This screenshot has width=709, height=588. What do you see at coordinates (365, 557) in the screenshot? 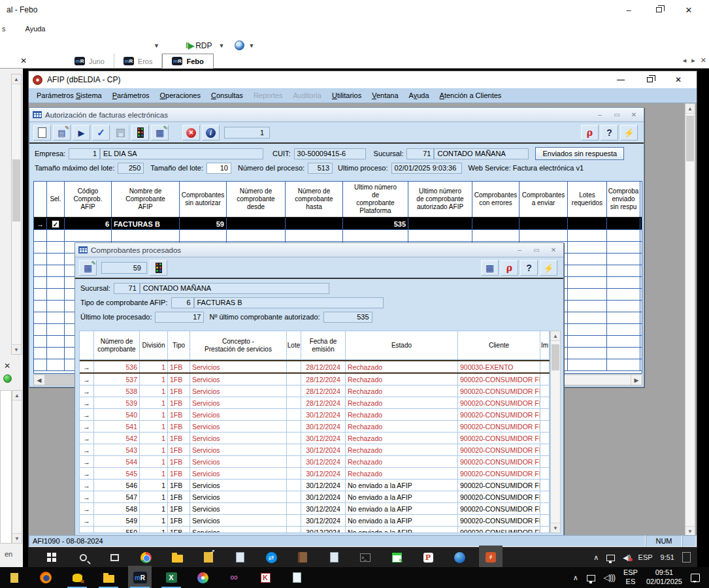
I see `terminal-icon: >_` at bounding box center [365, 557].